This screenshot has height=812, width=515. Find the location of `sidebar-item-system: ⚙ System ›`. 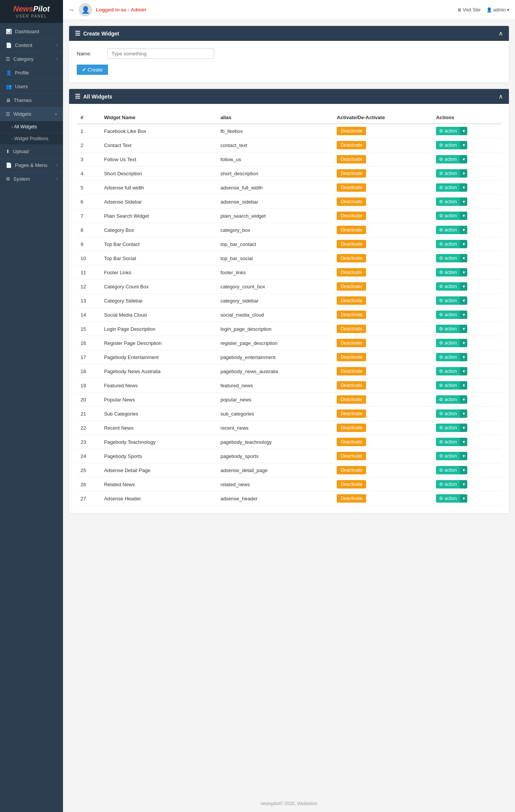

sidebar-item-system: ⚙ System › is located at coordinates (31, 179).